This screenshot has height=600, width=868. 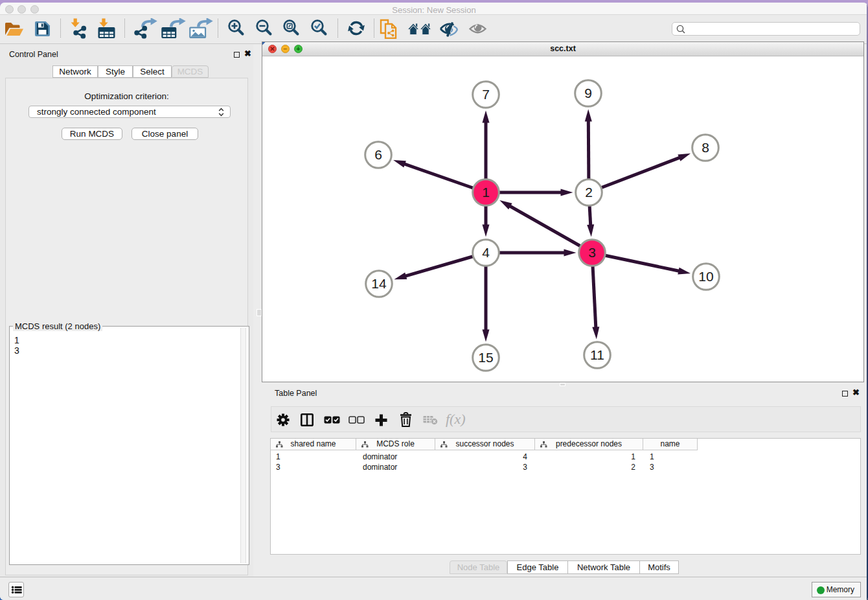 What do you see at coordinates (486, 358) in the screenshot?
I see `svg-text: 15` at bounding box center [486, 358].